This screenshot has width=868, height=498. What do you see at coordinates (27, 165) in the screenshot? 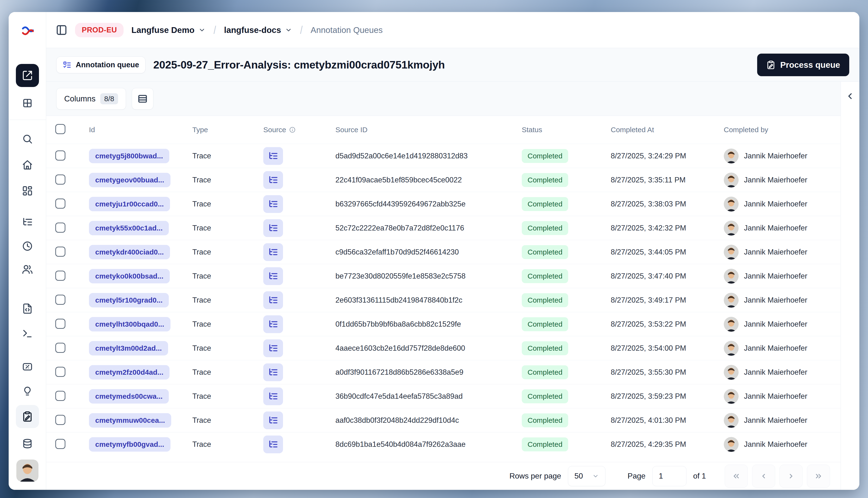
I see `home-icon` at bounding box center [27, 165].